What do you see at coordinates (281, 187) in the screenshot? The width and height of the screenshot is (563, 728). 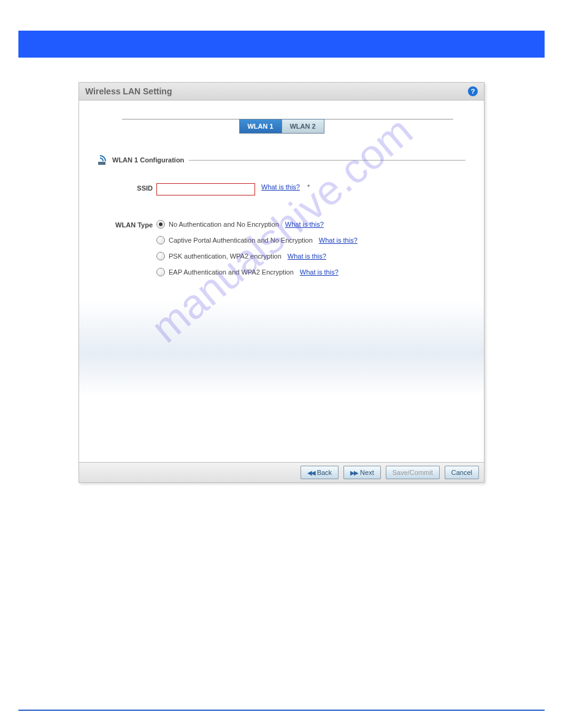 I see `link-what-is-ssid: What is this?` at bounding box center [281, 187].